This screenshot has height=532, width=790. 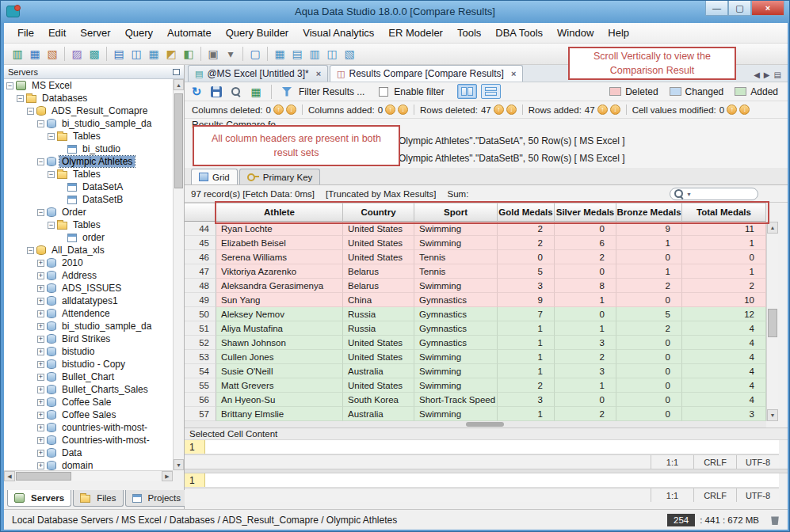 What do you see at coordinates (89, 263) in the screenshot?
I see `tree-node-2010: +2010` at bounding box center [89, 263].